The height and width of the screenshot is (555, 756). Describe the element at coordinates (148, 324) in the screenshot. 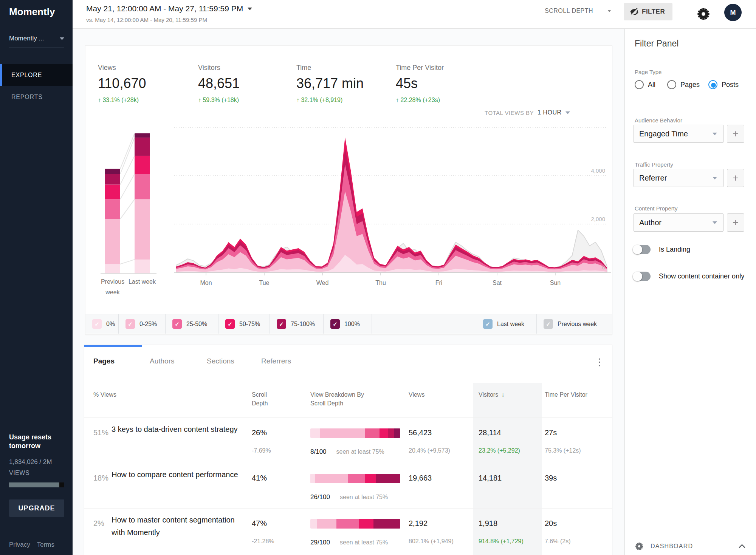

I see `legend-item-label: 0-25%` at that location.